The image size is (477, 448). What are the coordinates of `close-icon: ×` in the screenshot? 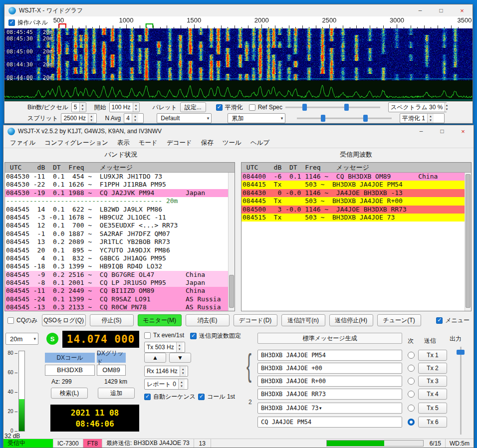 It's located at (463, 131).